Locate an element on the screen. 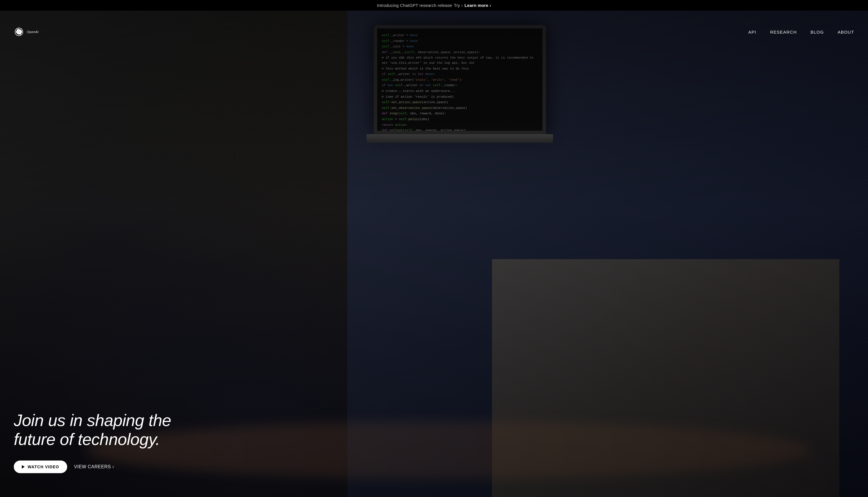 The height and width of the screenshot is (497, 868). openai-wordmark-icon: OpenAI is located at coordinates (38, 32).